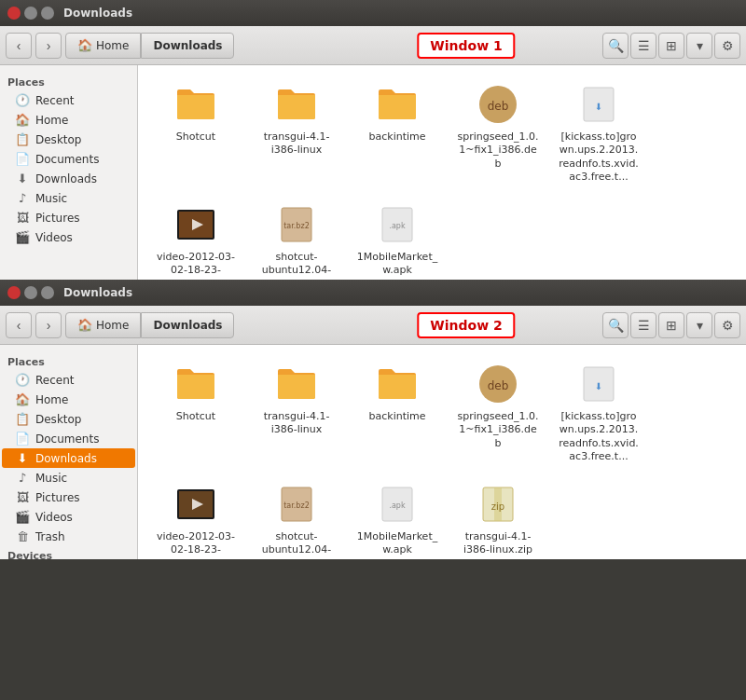 Image resolution: width=746 pixels, height=700 pixels. What do you see at coordinates (196, 132) in the screenshot?
I see `file-shotcut-1: Shotcut` at bounding box center [196, 132].